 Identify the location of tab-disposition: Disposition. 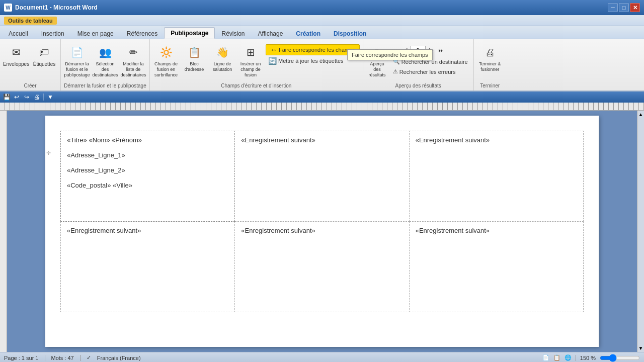
(350, 33).